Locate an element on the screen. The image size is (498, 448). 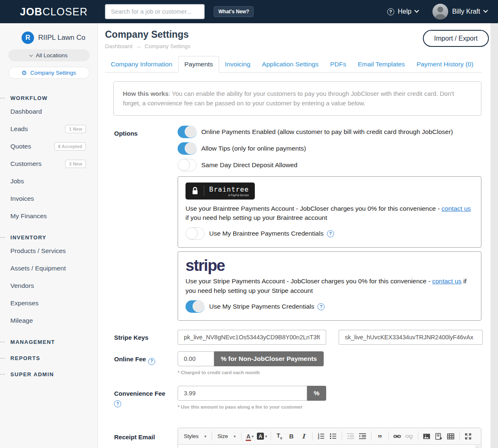
bullet-list-icon is located at coordinates (333, 436).